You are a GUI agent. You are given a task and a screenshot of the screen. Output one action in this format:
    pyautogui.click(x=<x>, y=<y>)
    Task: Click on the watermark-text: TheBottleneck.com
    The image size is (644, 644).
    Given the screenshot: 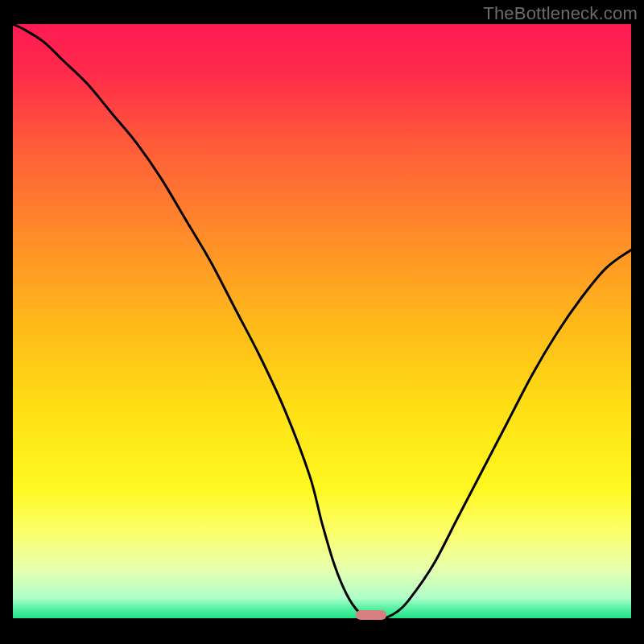 What is the action you would take?
    pyautogui.click(x=560, y=14)
    